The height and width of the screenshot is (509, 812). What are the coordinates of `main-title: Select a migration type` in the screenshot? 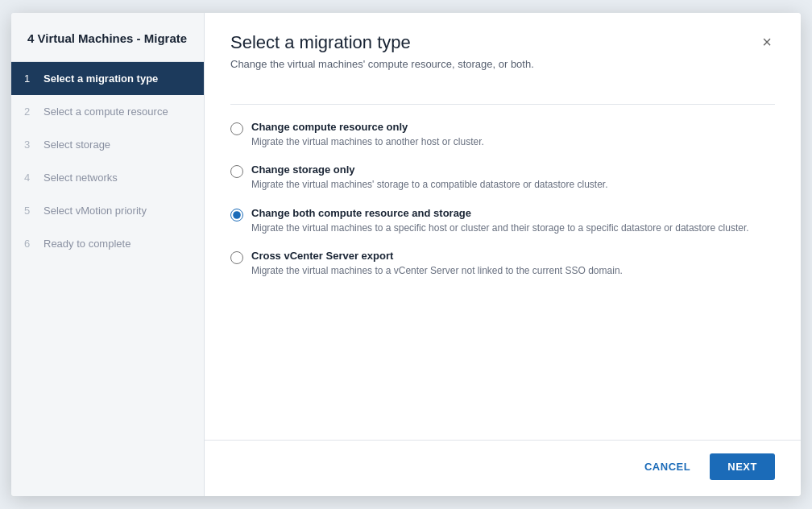 It's located at (382, 43).